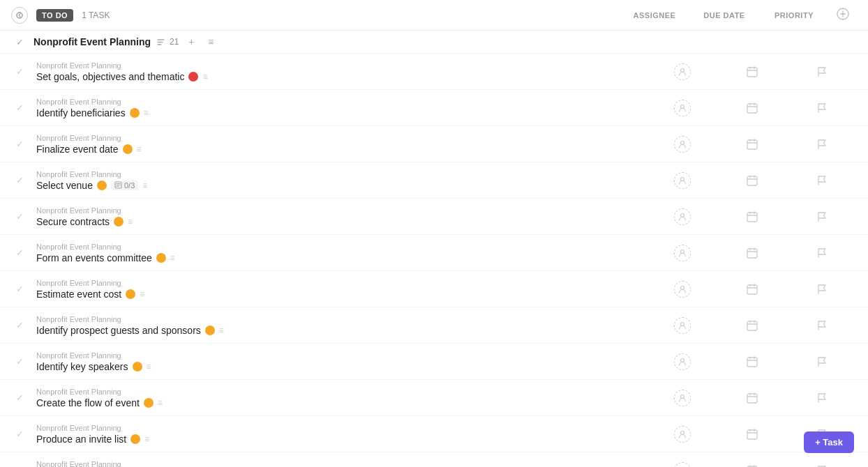  I want to click on task-name-row: Identify beneficiaries ≡, so click(341, 113).